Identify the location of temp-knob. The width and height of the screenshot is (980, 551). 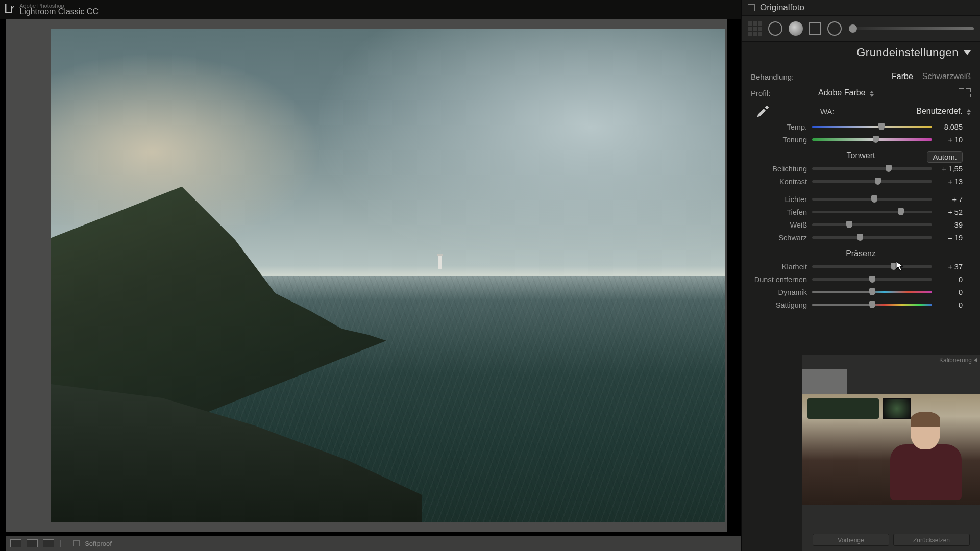
(881, 127).